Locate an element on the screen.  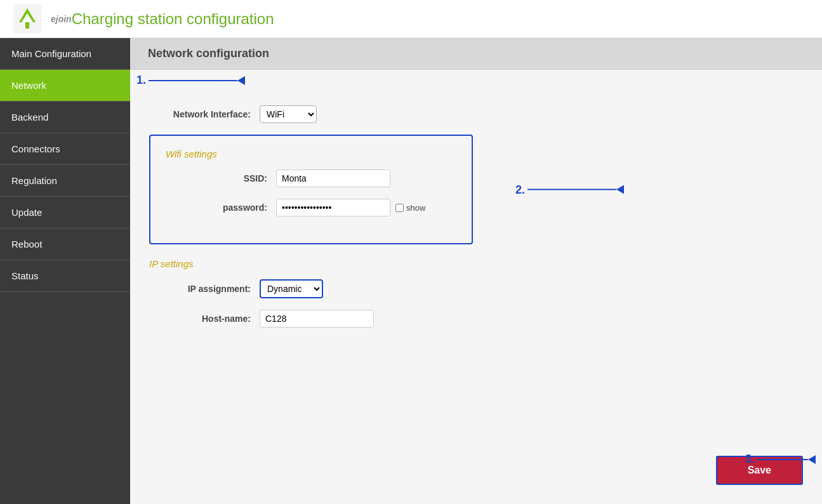
password-row: password: show is located at coordinates (311, 208).